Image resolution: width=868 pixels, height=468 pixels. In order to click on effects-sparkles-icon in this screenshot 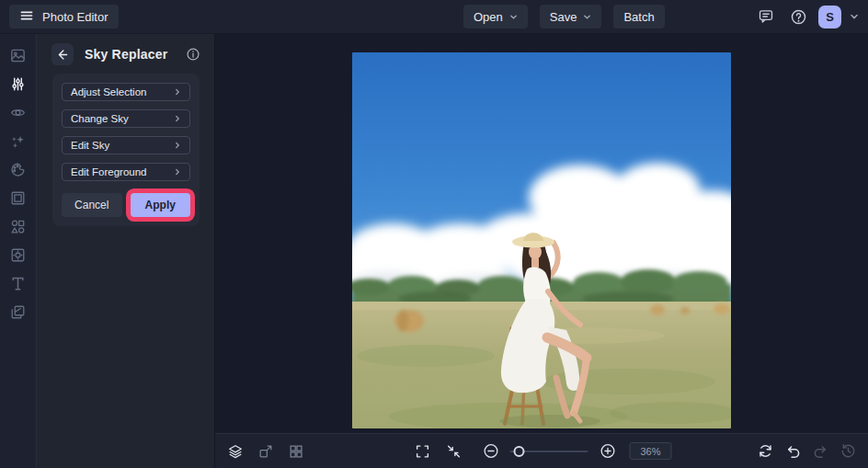, I will do `click(18, 141)`.